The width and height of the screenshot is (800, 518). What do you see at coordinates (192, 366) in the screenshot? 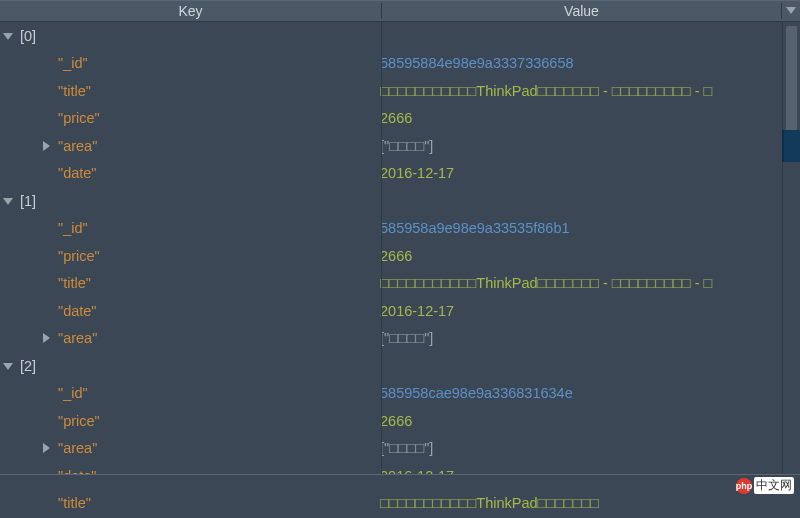
I see `key-cell: [2]` at bounding box center [192, 366].